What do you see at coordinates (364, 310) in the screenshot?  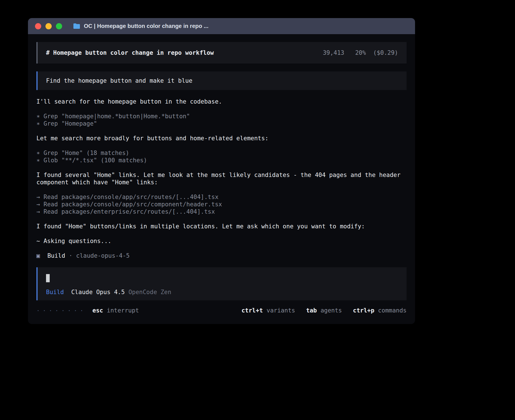 I see `hint-key-ctrl-p: ctrl+p` at bounding box center [364, 310].